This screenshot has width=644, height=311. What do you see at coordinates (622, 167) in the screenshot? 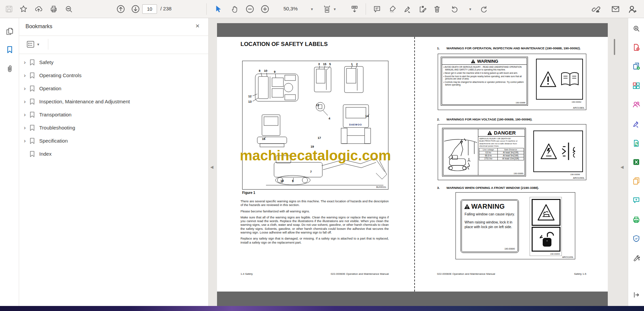
I see `collapse-right-panel-icon: ◀` at bounding box center [622, 167].